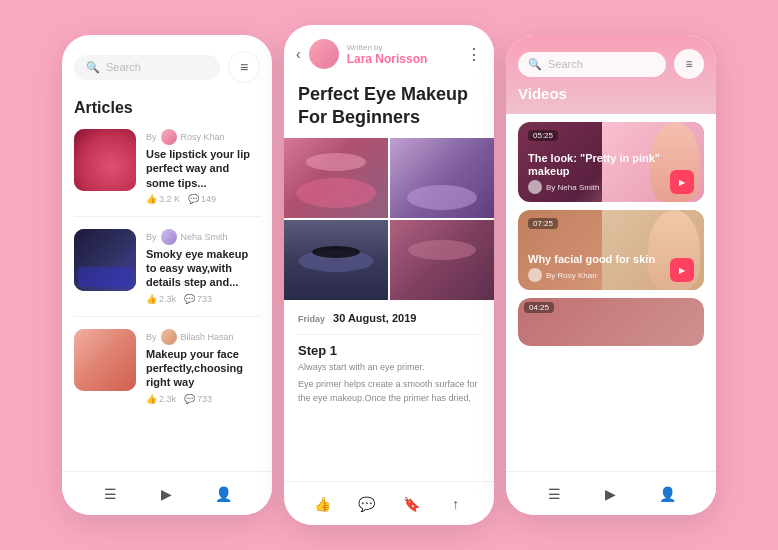 The width and height of the screenshot is (778, 550). Describe the element at coordinates (336, 178) in the screenshot. I see `eye-grid-top-left` at that location.